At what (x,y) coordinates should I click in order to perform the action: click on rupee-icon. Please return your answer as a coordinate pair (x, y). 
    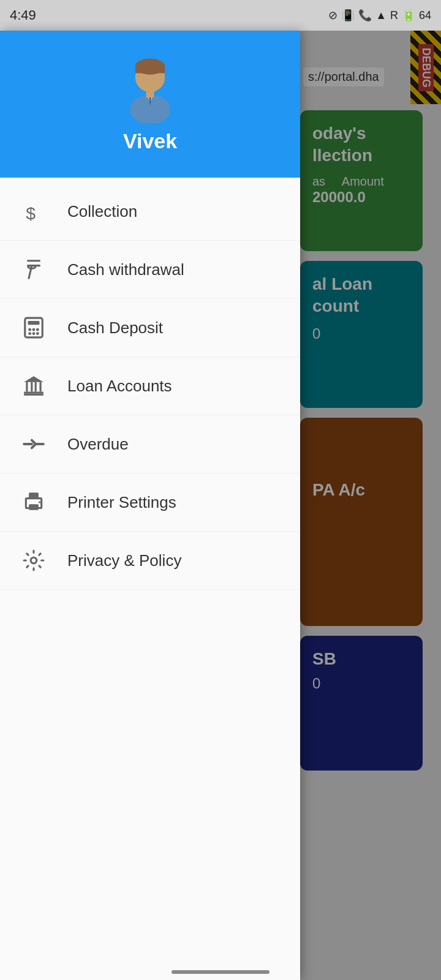
    Looking at the image, I should click on (34, 270).